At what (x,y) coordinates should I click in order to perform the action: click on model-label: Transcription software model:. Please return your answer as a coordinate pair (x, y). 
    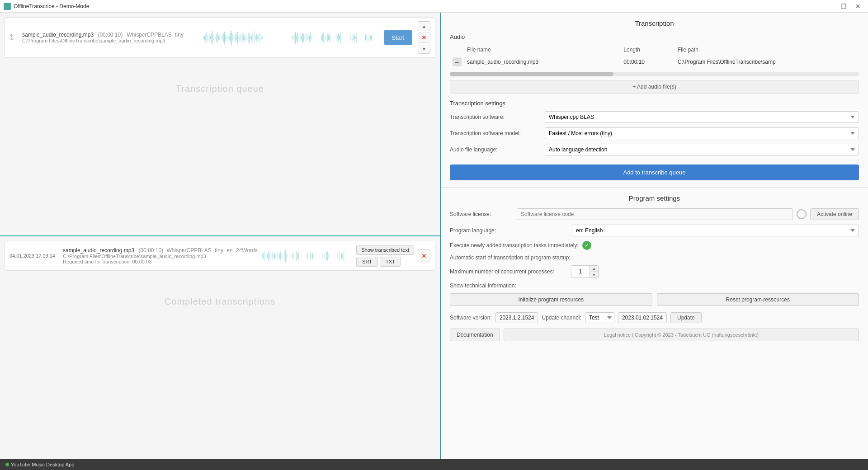
    Looking at the image, I should click on (495, 133).